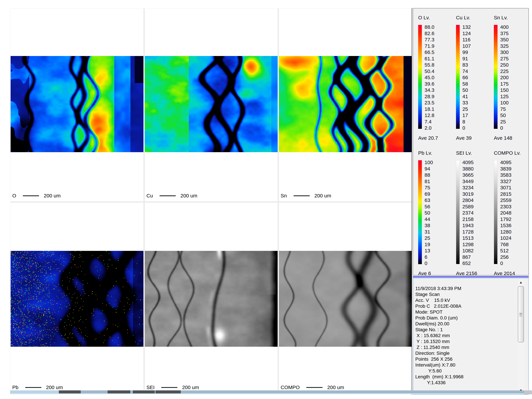 This screenshot has width=532, height=399. Describe the element at coordinates (505, 27) in the screenshot. I see `legend-tick-value: 400` at that location.